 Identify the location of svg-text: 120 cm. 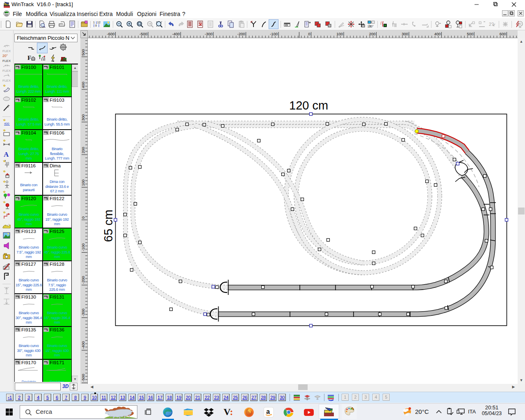
(308, 105).